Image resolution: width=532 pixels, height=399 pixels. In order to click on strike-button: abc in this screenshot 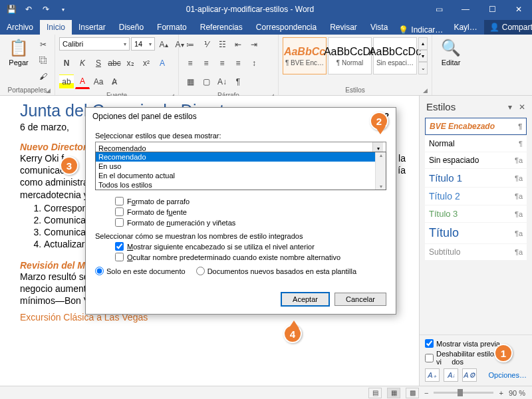, I will do `click(114, 63)`.